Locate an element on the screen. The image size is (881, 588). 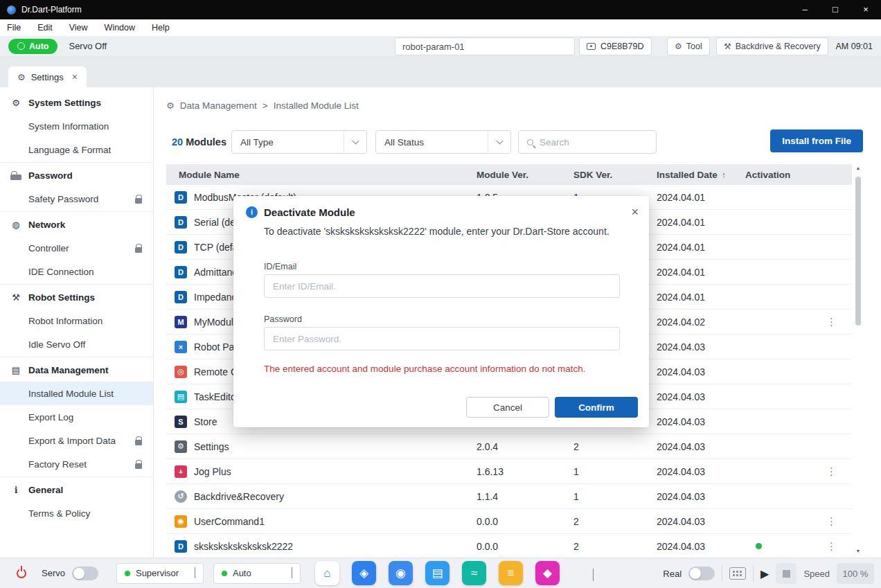
scroll-up-arrow: ▲ is located at coordinates (858, 168).